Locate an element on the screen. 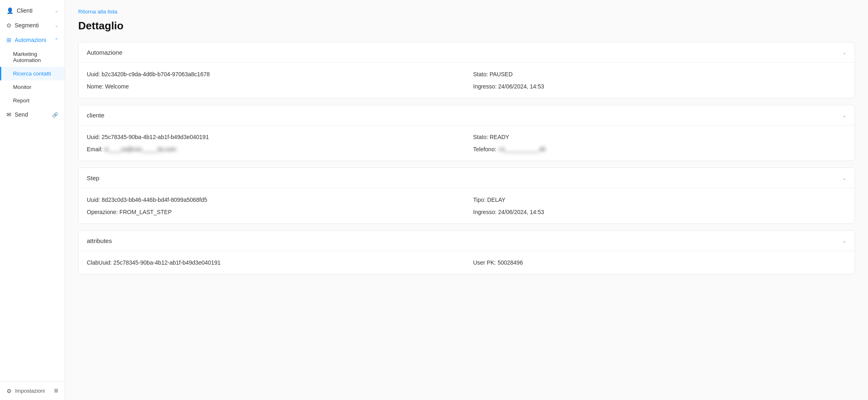 This screenshot has height=400, width=868. sidebar-subitem-marketing-automation: Marketing Automation is located at coordinates (33, 57).